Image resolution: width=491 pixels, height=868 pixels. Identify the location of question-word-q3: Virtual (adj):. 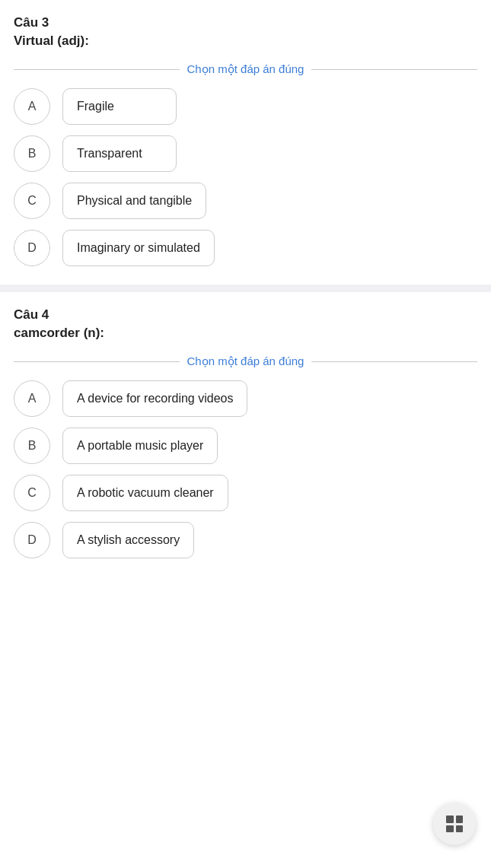
(245, 41).